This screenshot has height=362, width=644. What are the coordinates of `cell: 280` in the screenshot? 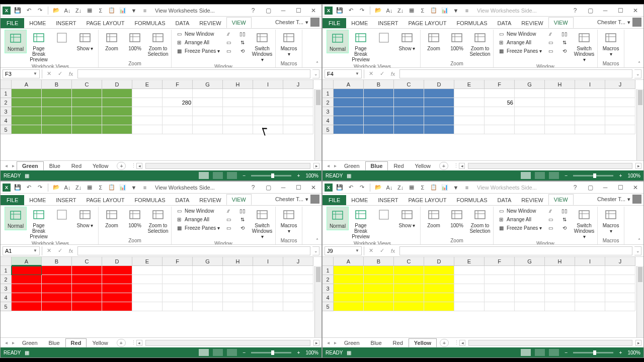 It's located at (178, 103).